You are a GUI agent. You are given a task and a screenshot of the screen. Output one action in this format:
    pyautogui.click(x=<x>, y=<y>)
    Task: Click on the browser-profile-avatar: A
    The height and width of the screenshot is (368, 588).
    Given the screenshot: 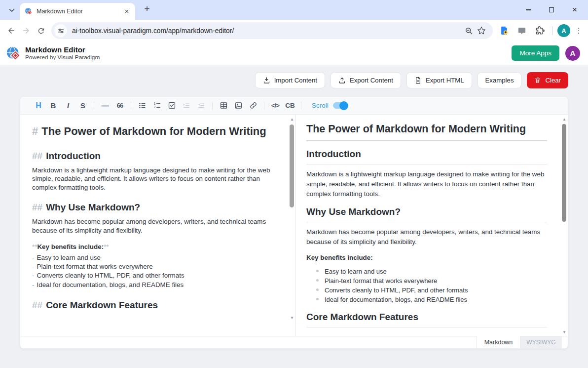 What is the action you would take?
    pyautogui.click(x=564, y=31)
    